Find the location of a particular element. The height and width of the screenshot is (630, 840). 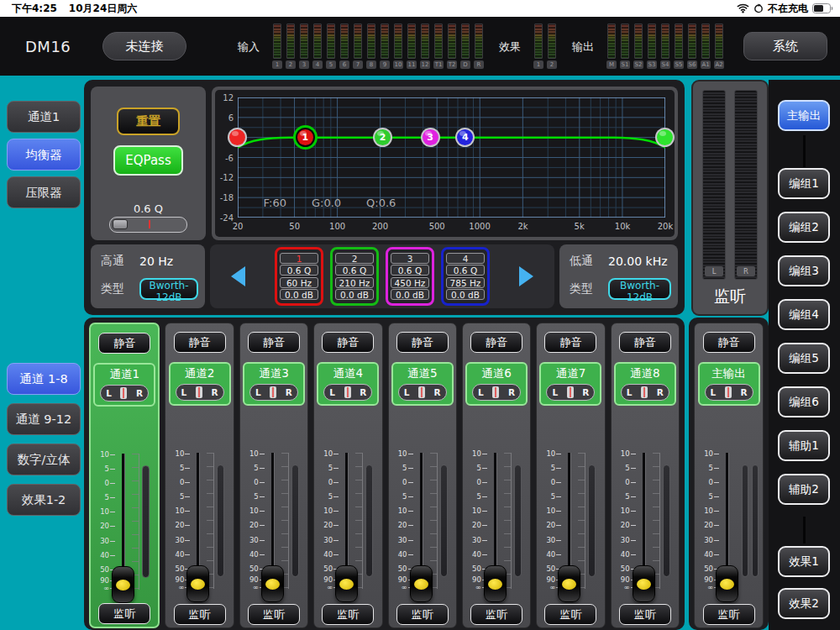

master-fader-handle is located at coordinates (727, 584).